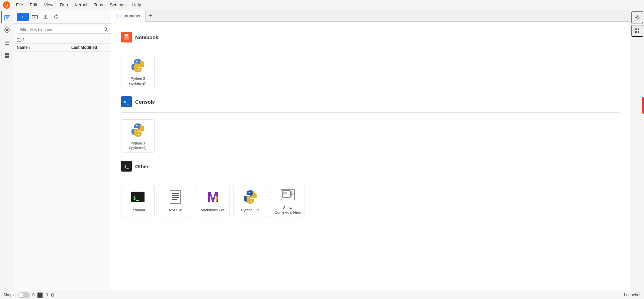 The height and width of the screenshot is (299, 644). I want to click on search-button, so click(106, 30).